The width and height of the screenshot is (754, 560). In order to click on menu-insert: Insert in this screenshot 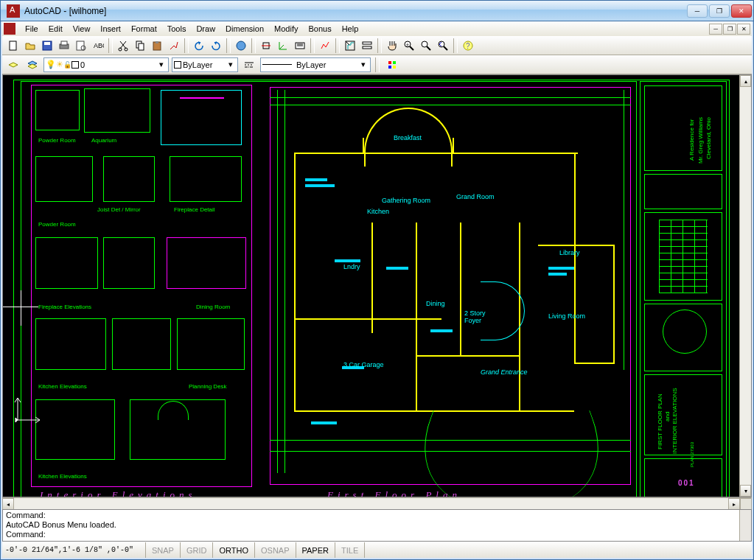, I will do `click(111, 29)`.